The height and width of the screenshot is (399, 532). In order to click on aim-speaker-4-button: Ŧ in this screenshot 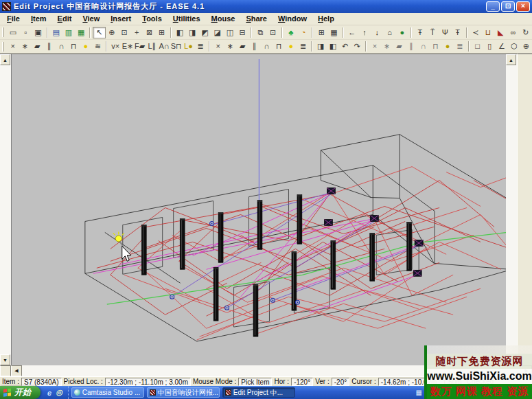, I will do `click(458, 33)`.